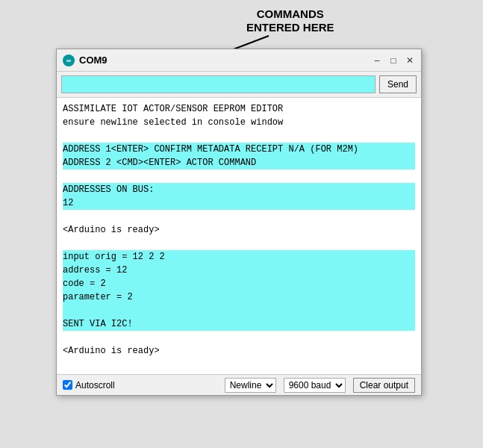 The width and height of the screenshot is (483, 448). What do you see at coordinates (384, 385) in the screenshot?
I see `clear-output-button: Clear output` at bounding box center [384, 385].